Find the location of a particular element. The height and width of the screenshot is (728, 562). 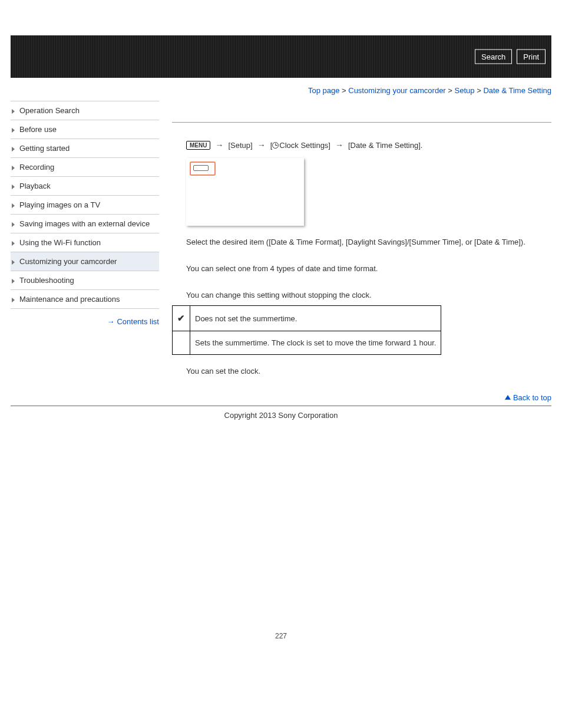

path-clock-settings: [Clock Settings] is located at coordinates (300, 145).